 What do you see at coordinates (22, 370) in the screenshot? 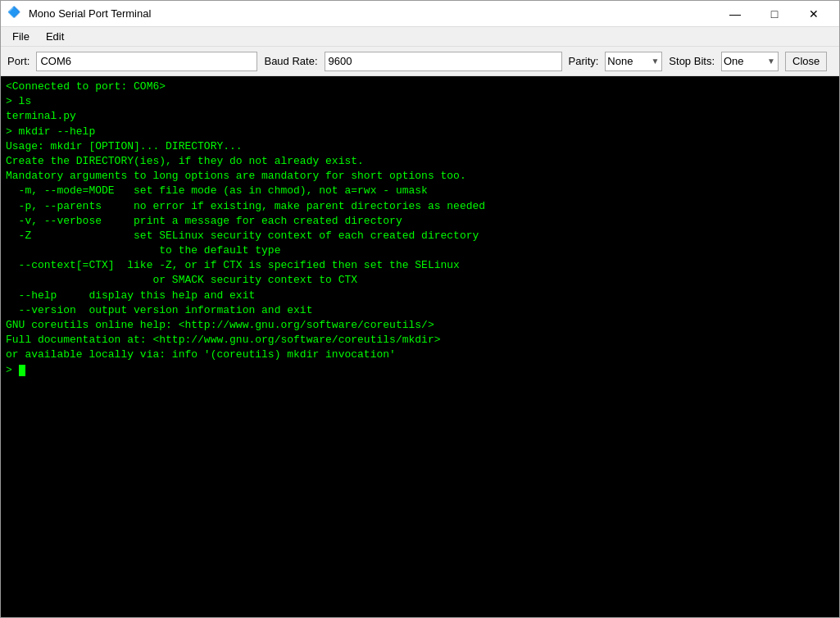
I see `terminal-cursor` at bounding box center [22, 370].